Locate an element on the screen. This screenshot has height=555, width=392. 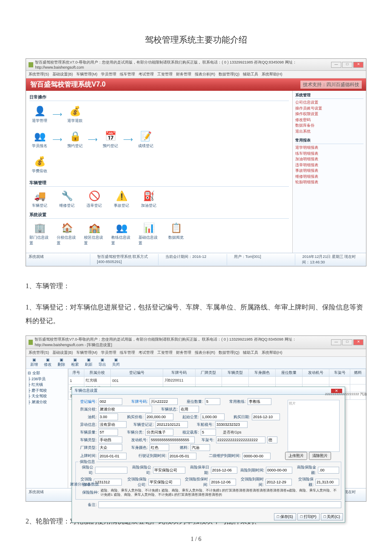
toolbar-button: ▣刷新 is located at coordinates (89, 362).